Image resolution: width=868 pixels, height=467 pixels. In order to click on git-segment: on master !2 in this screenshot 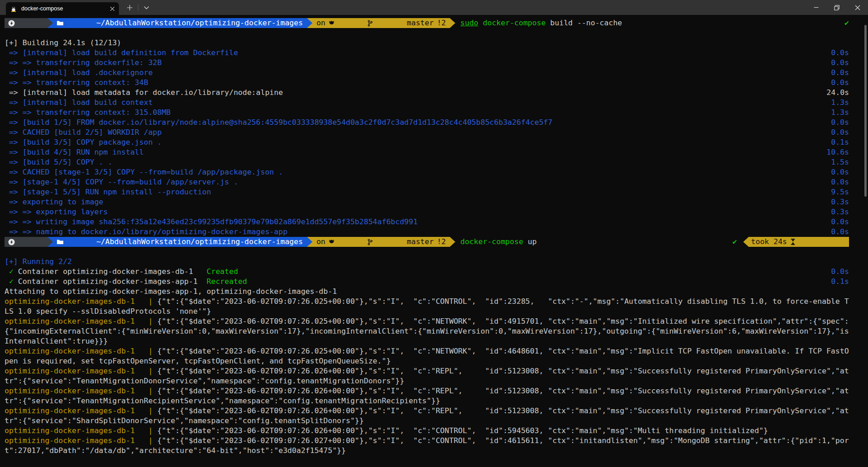, I will do `click(381, 242)`.